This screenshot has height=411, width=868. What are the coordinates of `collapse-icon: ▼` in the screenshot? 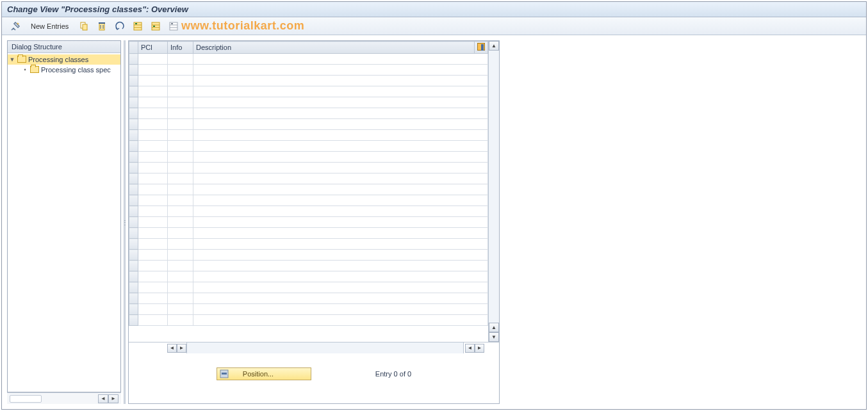 It's located at (12, 60).